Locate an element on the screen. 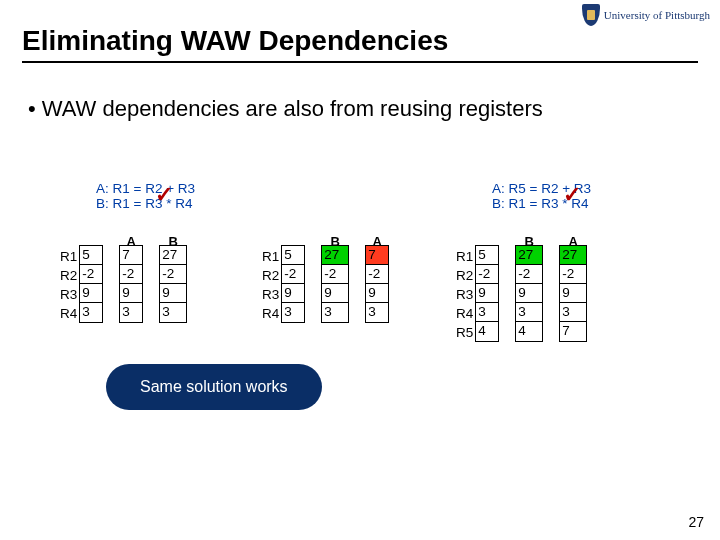 The height and width of the screenshot is (540, 720). row-labels: R1 R2 R3 R4 R5 is located at coordinates (464, 294).